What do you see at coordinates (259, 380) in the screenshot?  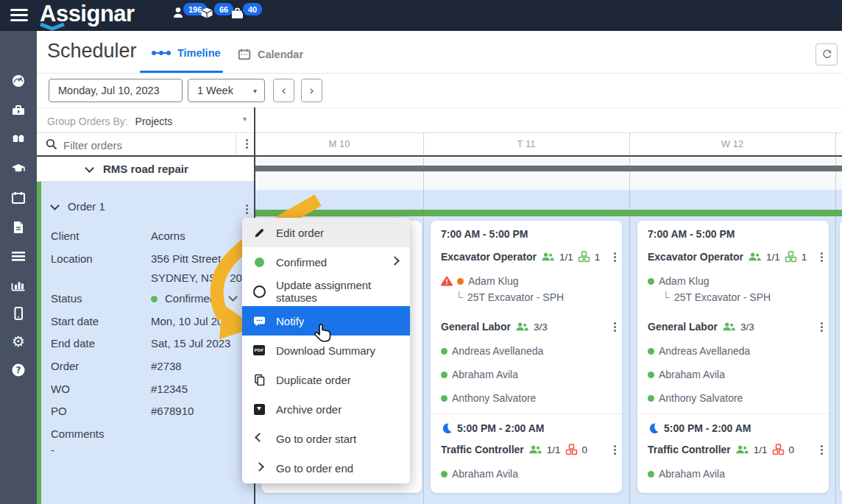 I see `copy-icon` at bounding box center [259, 380].